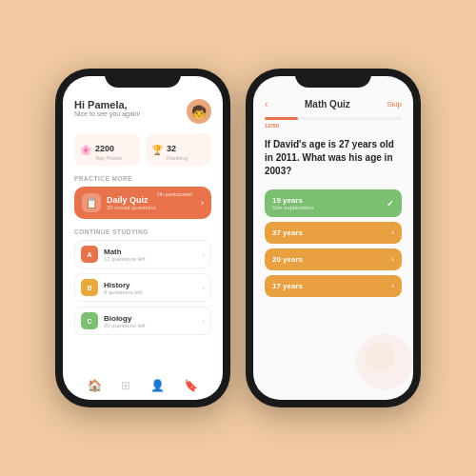  What do you see at coordinates (177, 149) in the screenshot?
I see `stat-ranking-info: 32 Ranking` at bounding box center [177, 149].